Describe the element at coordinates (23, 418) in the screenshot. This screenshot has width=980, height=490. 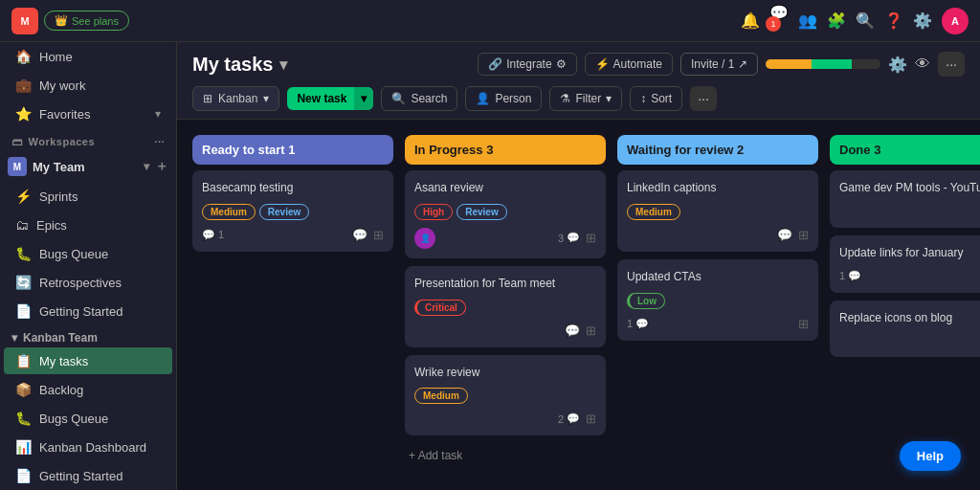
I see `bugs2-icon: 🐛` at that location.